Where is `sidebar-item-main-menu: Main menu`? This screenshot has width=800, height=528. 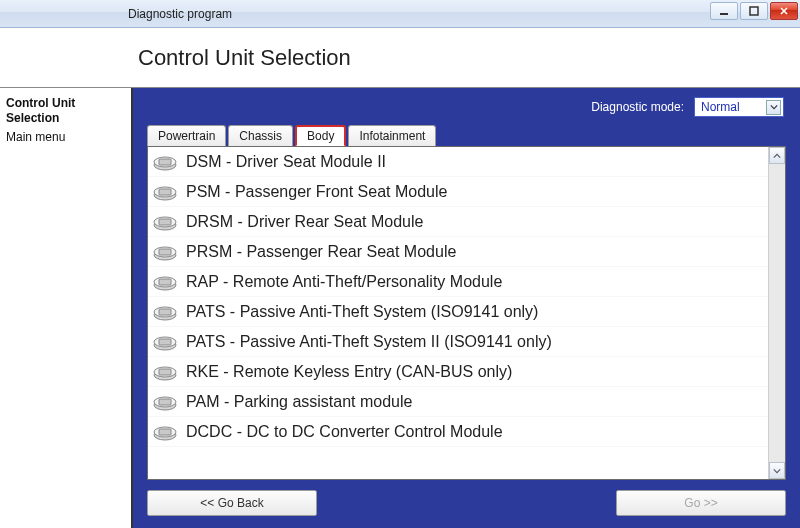 sidebar-item-main-menu: Main menu is located at coordinates (66, 138).